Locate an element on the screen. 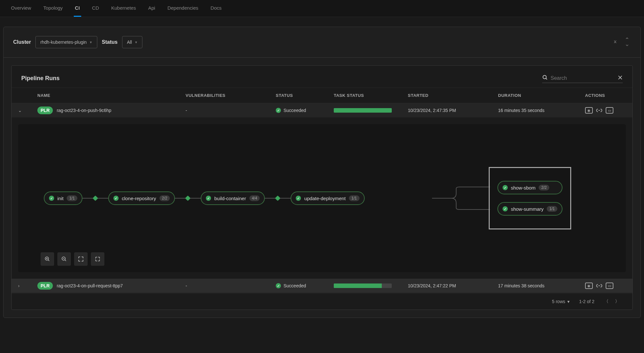 This screenshot has width=644, height=353. col-status: STATUS is located at coordinates (298, 96).